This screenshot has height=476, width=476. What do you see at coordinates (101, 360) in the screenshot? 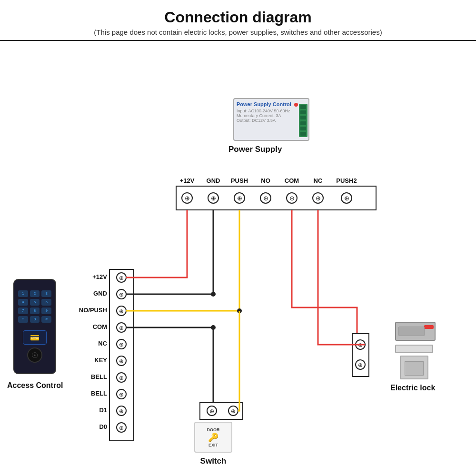
I see `svg-text: KEY` at bounding box center [101, 360].